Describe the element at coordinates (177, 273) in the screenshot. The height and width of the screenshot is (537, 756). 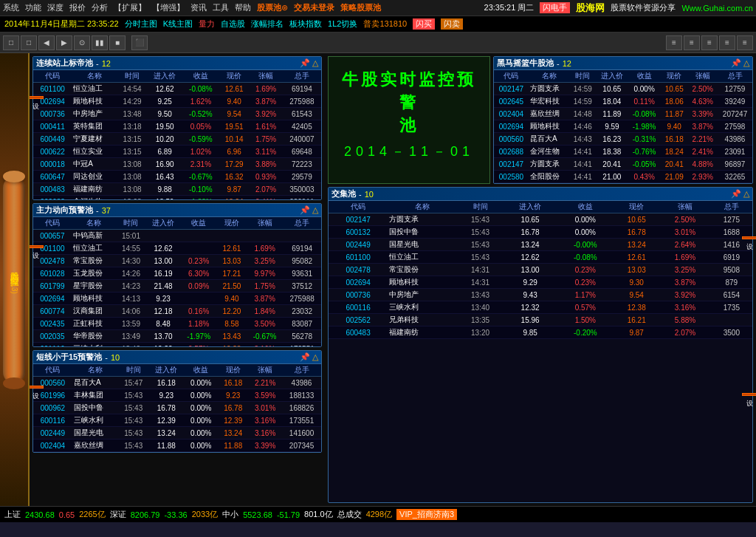
I see `table-row: 601028玉龙股份14:2616.196.30%17.219.97%93631` at that location.